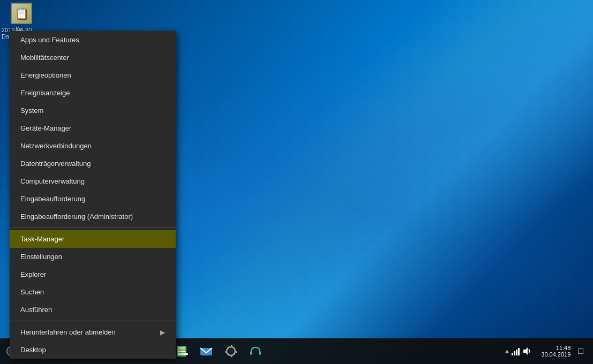 Image resolution: width=593 pixels, height=364 pixels. I want to click on menu-item-label-ausfuehren: Ausführen, so click(36, 309).